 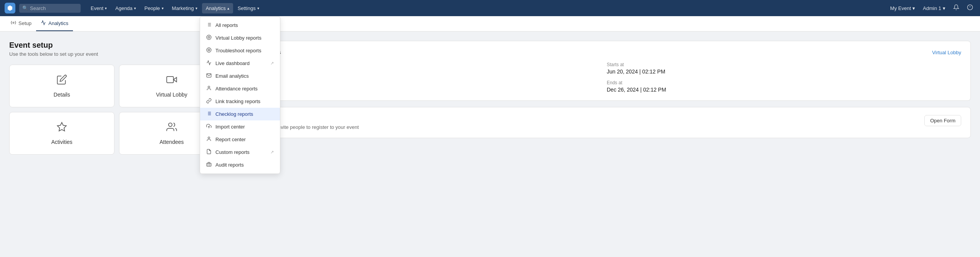 What do you see at coordinates (956, 8) in the screenshot?
I see `notification-icon` at bounding box center [956, 8].